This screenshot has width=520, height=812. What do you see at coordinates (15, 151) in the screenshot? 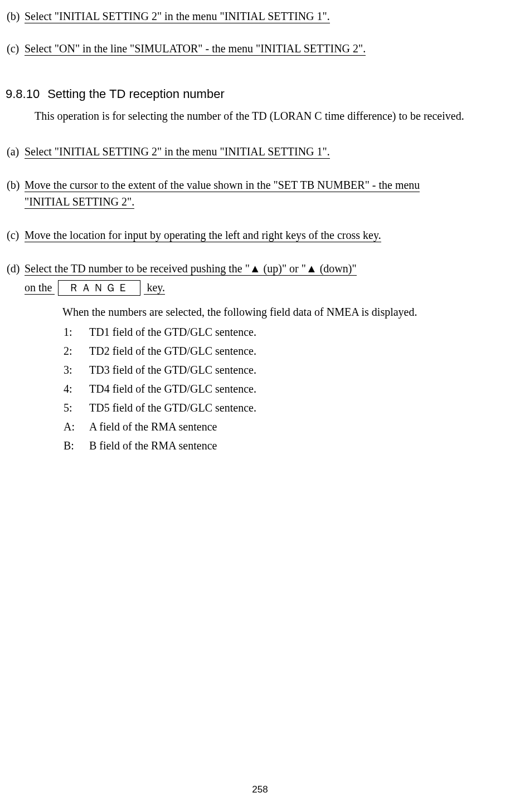
I see `step-marker: (a)` at bounding box center [15, 151].